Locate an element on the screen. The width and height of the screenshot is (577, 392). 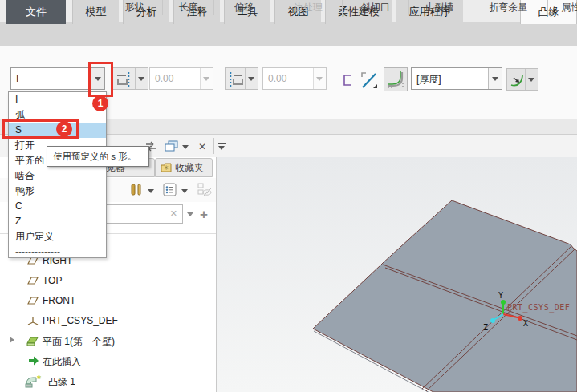
x-axis-point is located at coordinates (520, 318).